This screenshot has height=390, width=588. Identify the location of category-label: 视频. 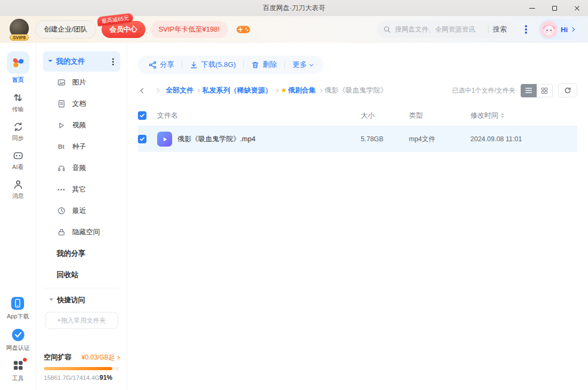
(79, 125).